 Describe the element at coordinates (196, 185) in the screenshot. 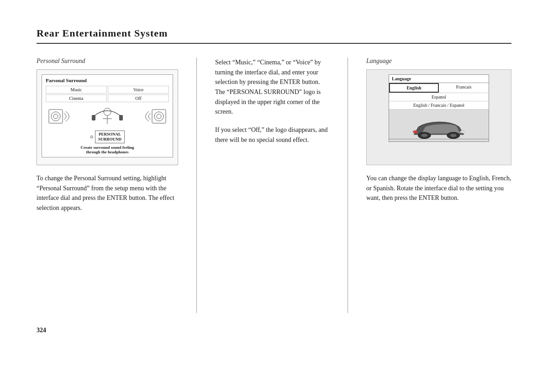

I see `left-divider` at that location.